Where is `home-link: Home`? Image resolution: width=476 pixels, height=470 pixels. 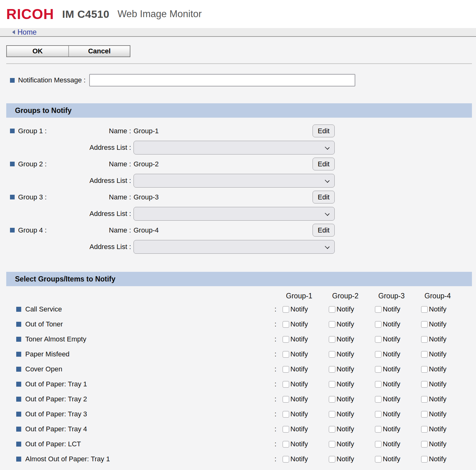 home-link: Home is located at coordinates (27, 32).